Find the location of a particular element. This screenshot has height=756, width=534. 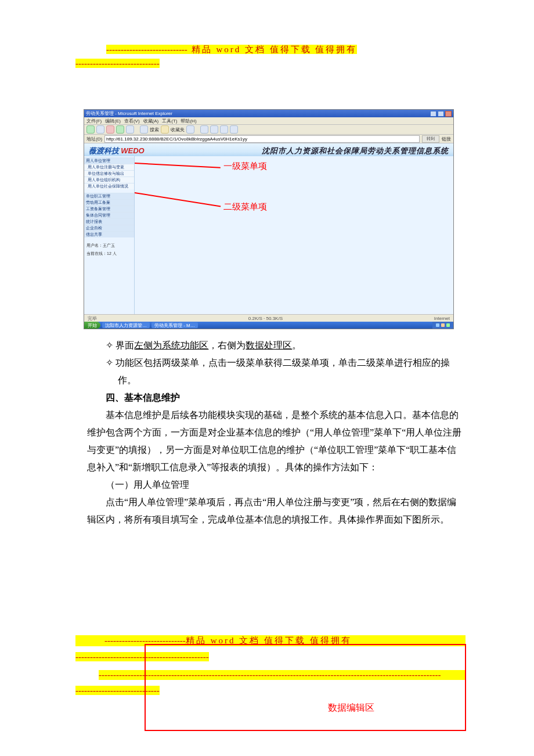

brand-logo: 薇渡科技 WEDO is located at coordinates (117, 151).